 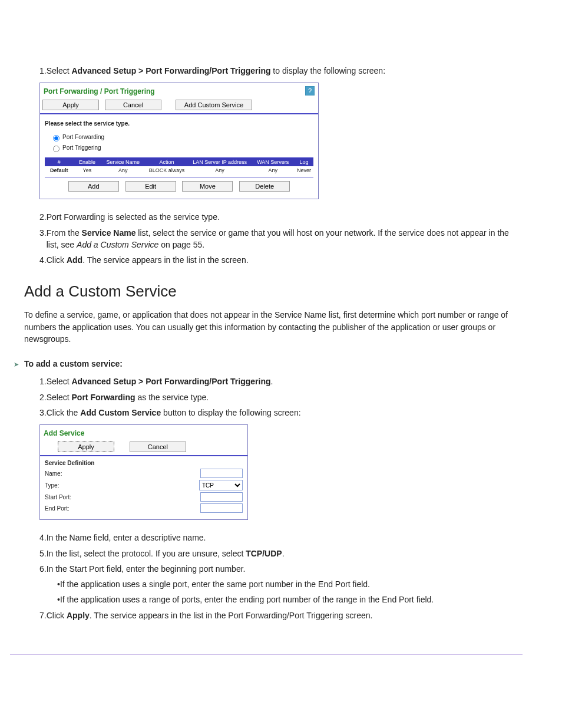 I want to click on text: on page 55., so click(x=181, y=245).